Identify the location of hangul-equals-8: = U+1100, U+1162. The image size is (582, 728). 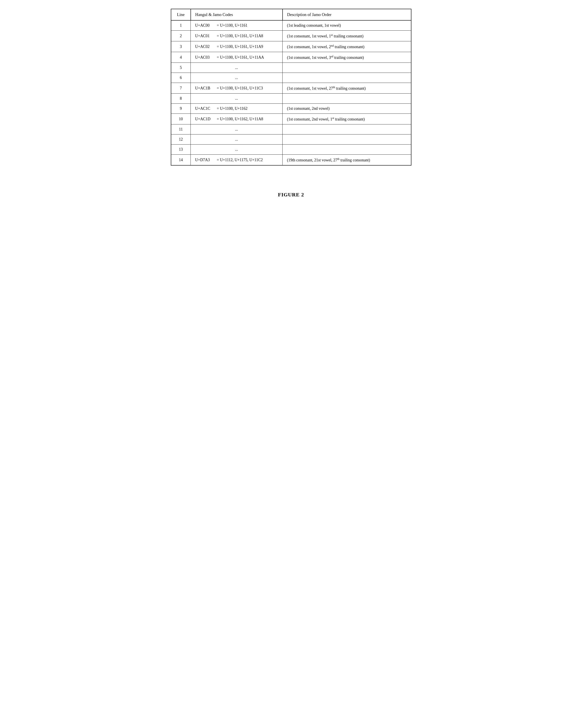
(231, 109).